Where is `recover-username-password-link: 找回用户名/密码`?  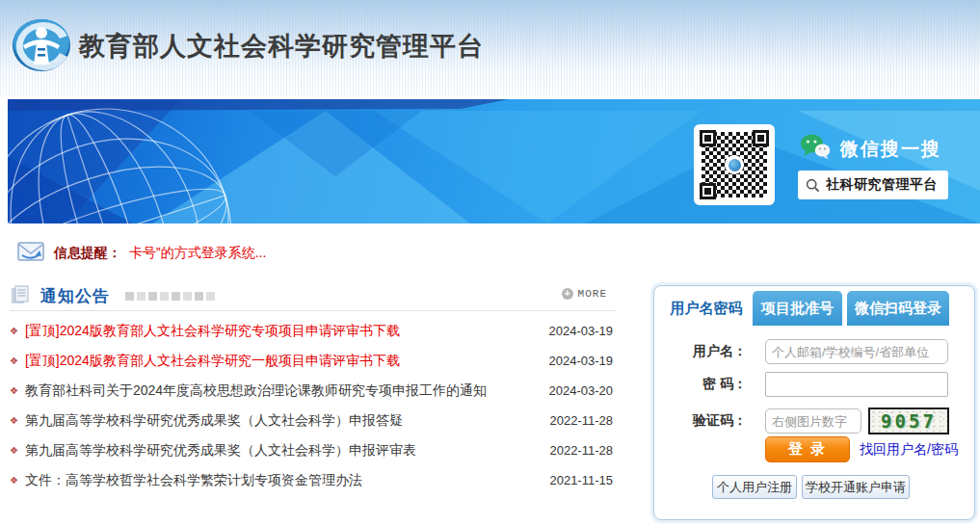
recover-username-password-link: 找回用户名/密码 is located at coordinates (909, 450).